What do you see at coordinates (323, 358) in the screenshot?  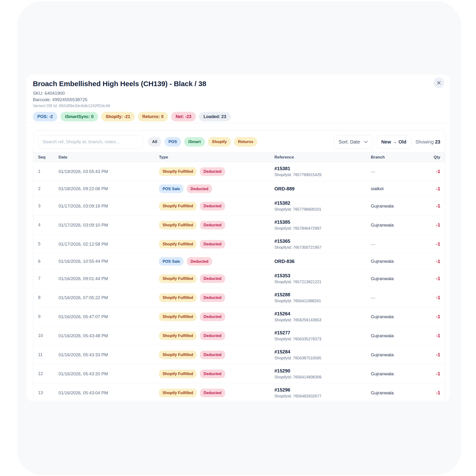 I see `shopify-id: ShopifyId: 7656387510565` at bounding box center [323, 358].